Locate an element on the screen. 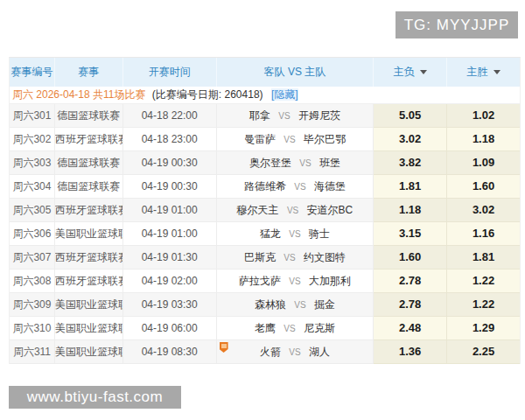 The image size is (525, 420). match-number: 周六303 is located at coordinates (32, 163).